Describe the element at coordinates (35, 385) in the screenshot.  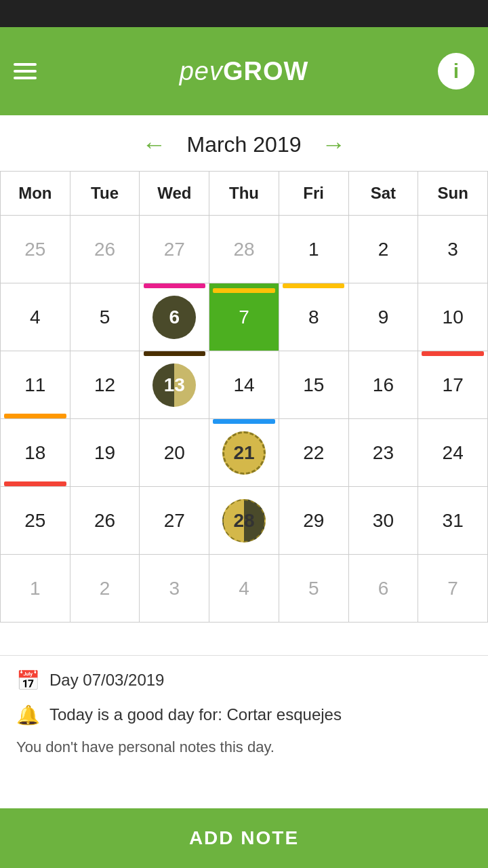
I see `day-number: 11` at that location.